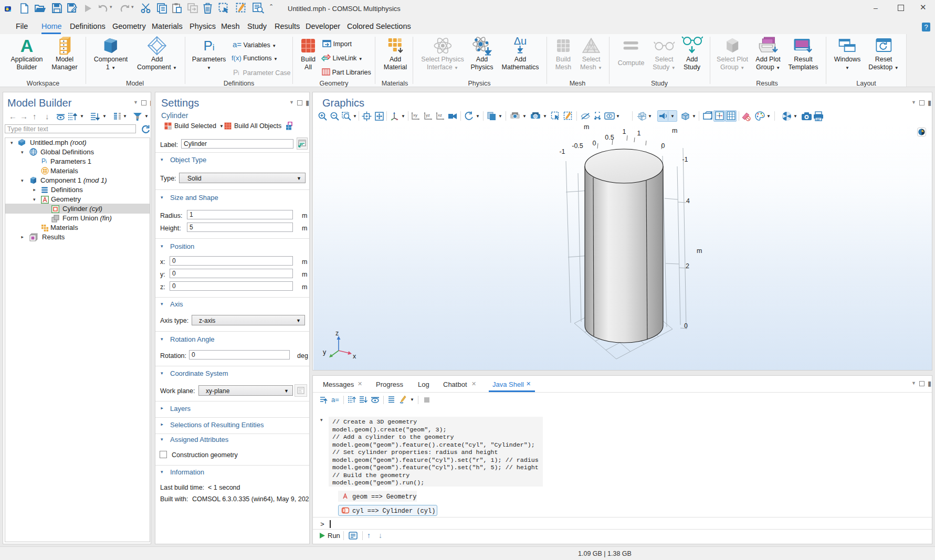 The height and width of the screenshot is (560, 935). What do you see at coordinates (415, 115) in the screenshot?
I see `svg-text: xy` at bounding box center [415, 115].